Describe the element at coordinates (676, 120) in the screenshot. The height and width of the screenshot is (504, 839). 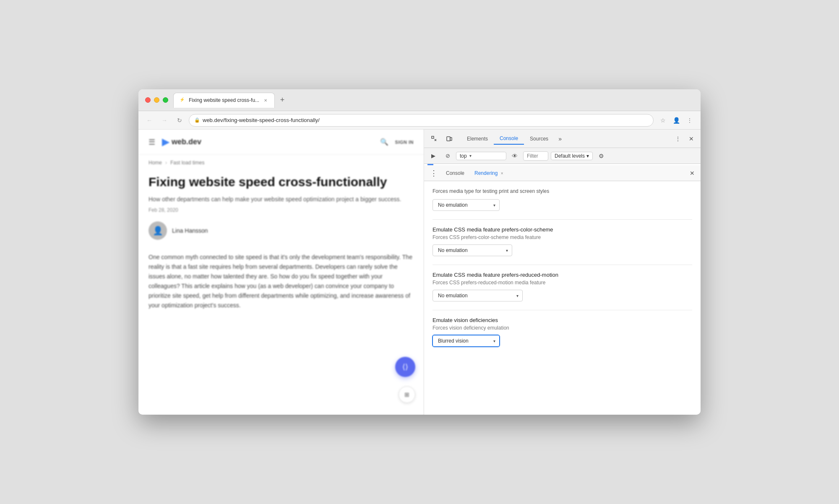
I see `nav-right-buttons: ☆ 👤 ⋮` at that location.